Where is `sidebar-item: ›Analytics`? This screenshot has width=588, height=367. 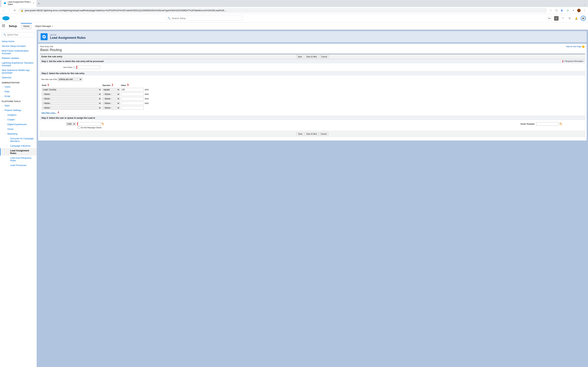 sidebar-item: ›Analytics is located at coordinates (18, 115).